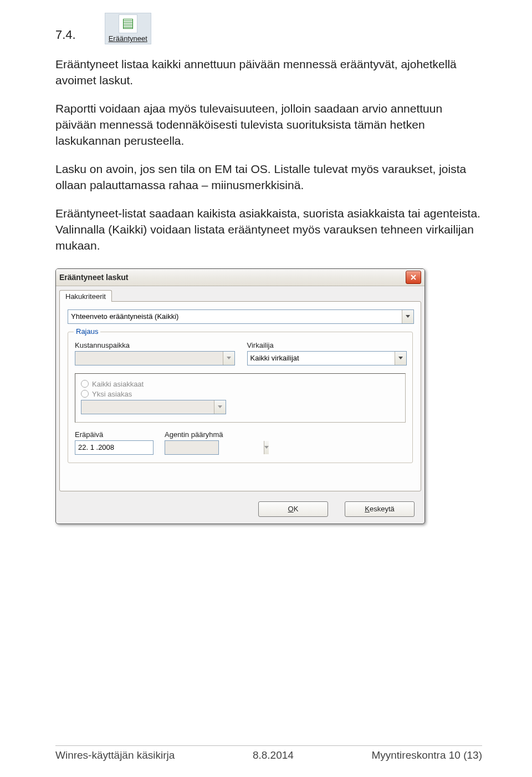  Describe the element at coordinates (269, 753) in the screenshot. I see `page-footer: Winres-käyttäjän käsikirja 8.8.2014 Myyn…` at that location.